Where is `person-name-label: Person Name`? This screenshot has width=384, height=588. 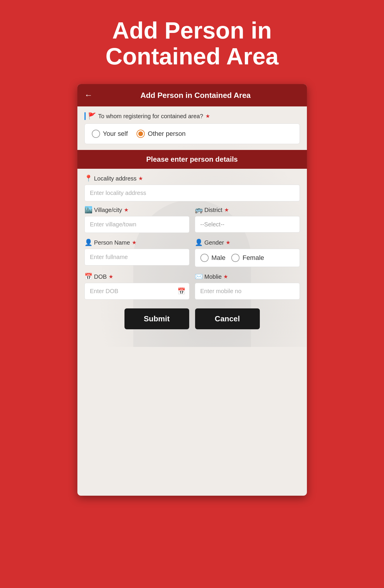
person-name-label: Person Name is located at coordinates (112, 243).